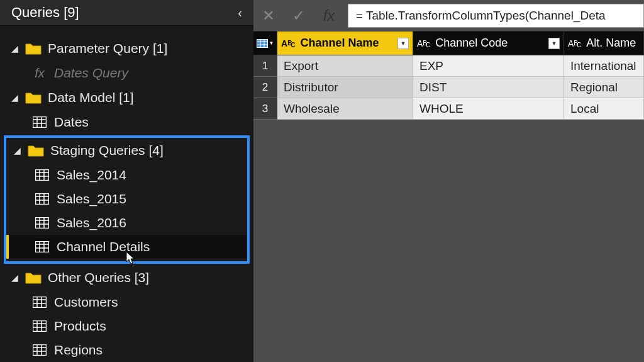 This screenshot has height=362, width=644. What do you see at coordinates (127, 199) in the screenshot?
I see `query-sales-2015: Sales_2015` at bounding box center [127, 199].